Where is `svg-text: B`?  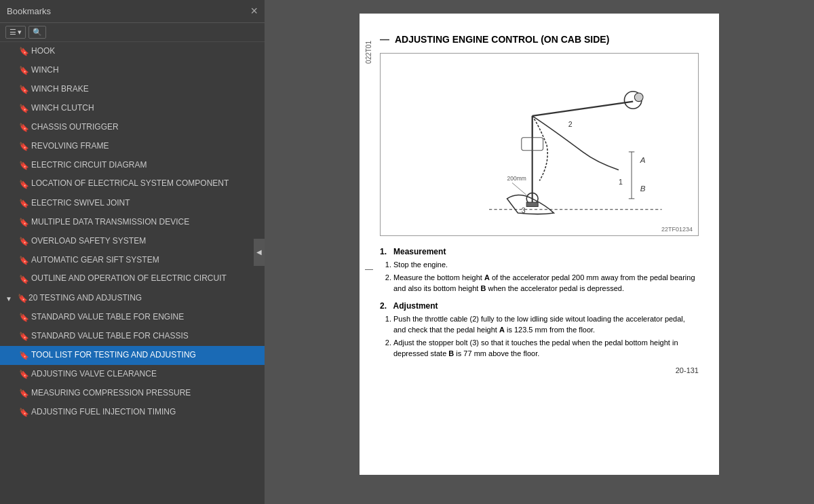
svg-text: B is located at coordinates (643, 189).